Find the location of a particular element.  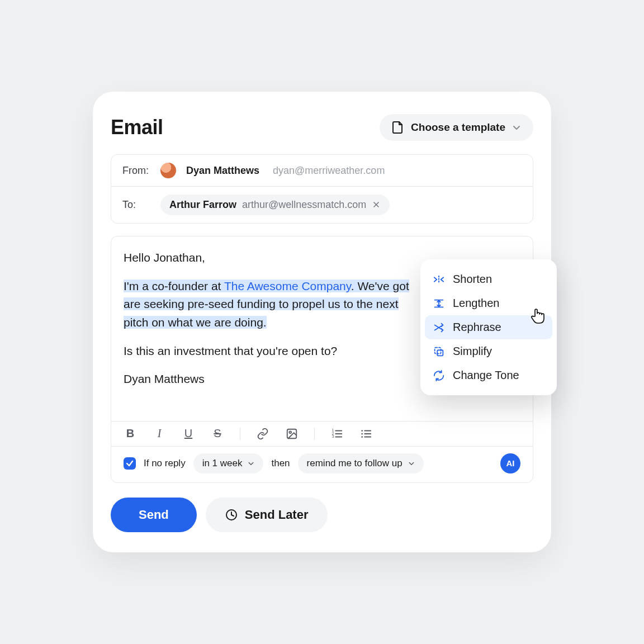

ai-menu-shorten: Shorten is located at coordinates (489, 280).